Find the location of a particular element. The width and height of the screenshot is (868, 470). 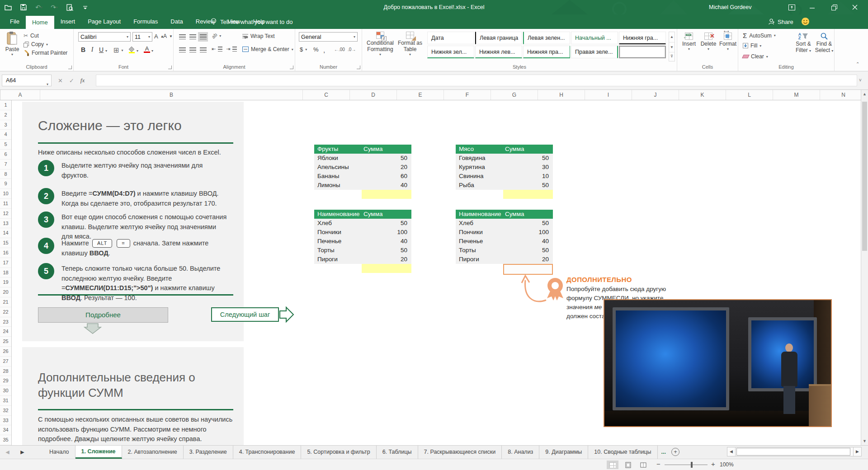

increase-indent-icon: ⇥ is located at coordinates (231, 49).